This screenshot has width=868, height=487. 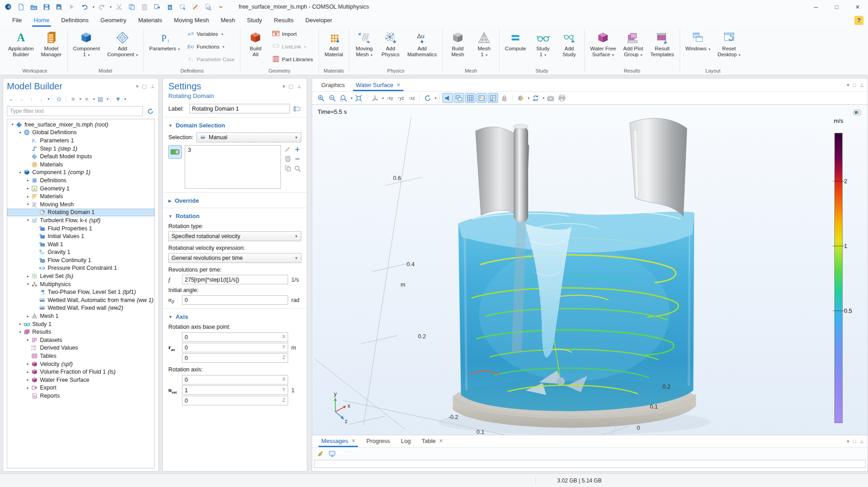 What do you see at coordinates (482, 98) in the screenshot?
I see `scene-light-icon` at bounding box center [482, 98].